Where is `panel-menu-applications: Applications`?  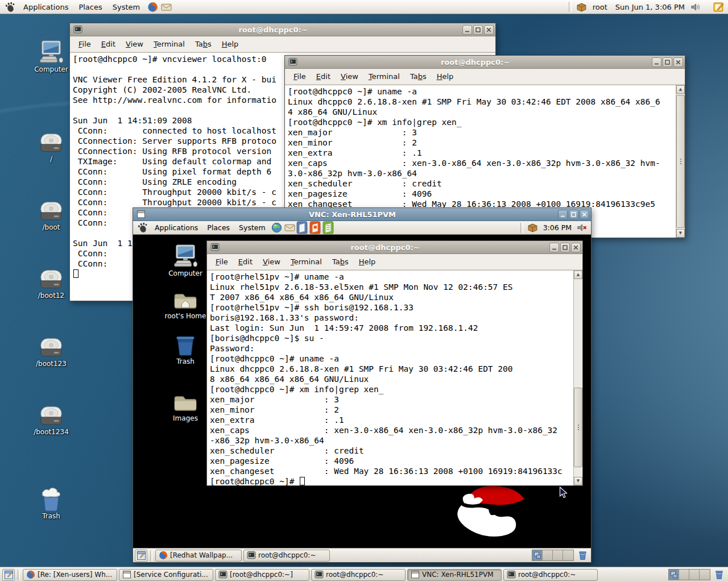
panel-menu-applications: Applications is located at coordinates (176, 227).